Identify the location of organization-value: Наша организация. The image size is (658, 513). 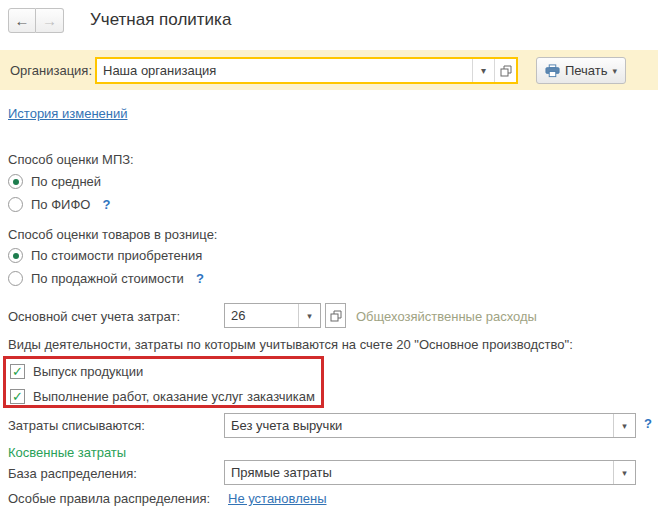
(284, 70).